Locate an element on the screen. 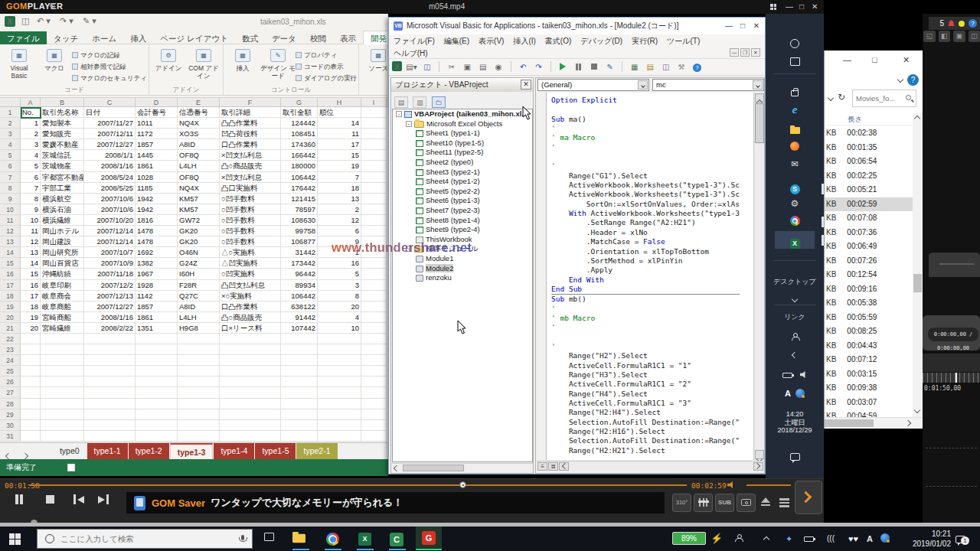 The height and width of the screenshot is (551, 980). cell: ×○実施料 is located at coordinates (250, 296).